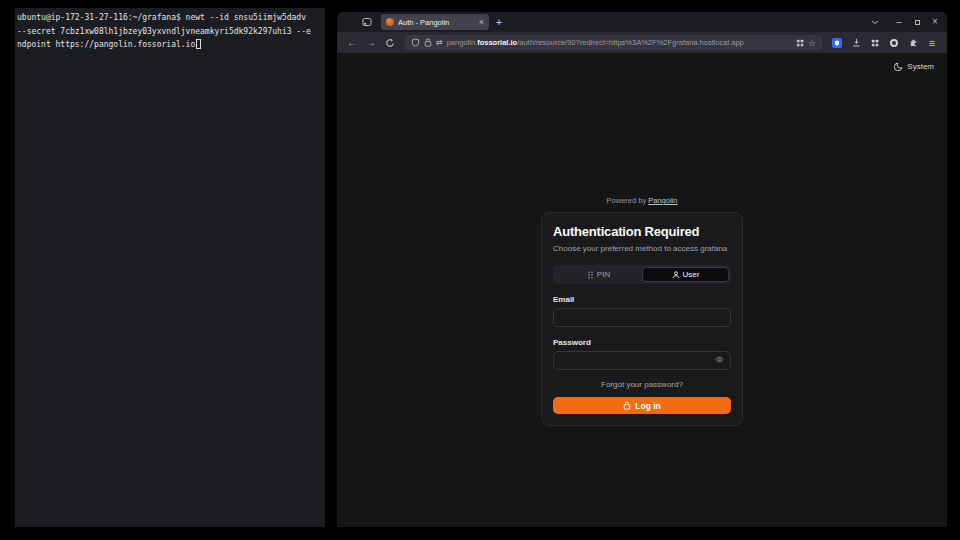  I want to click on email-label: Email, so click(642, 300).